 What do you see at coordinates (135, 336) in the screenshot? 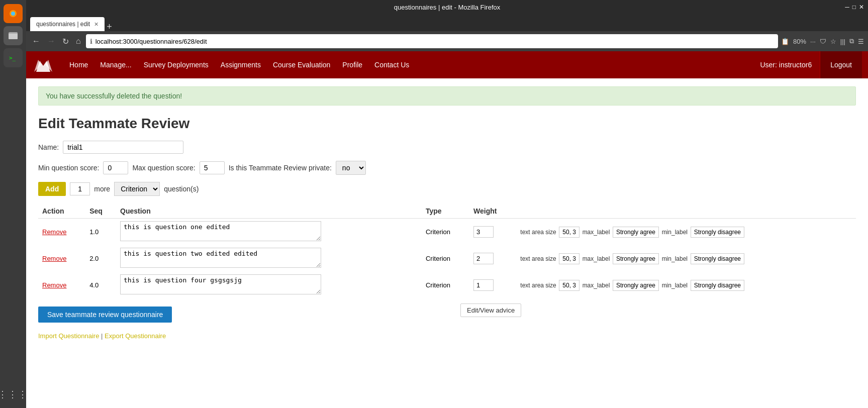
I see `export-questionnaire-link: Export Questionnaire` at bounding box center [135, 336].